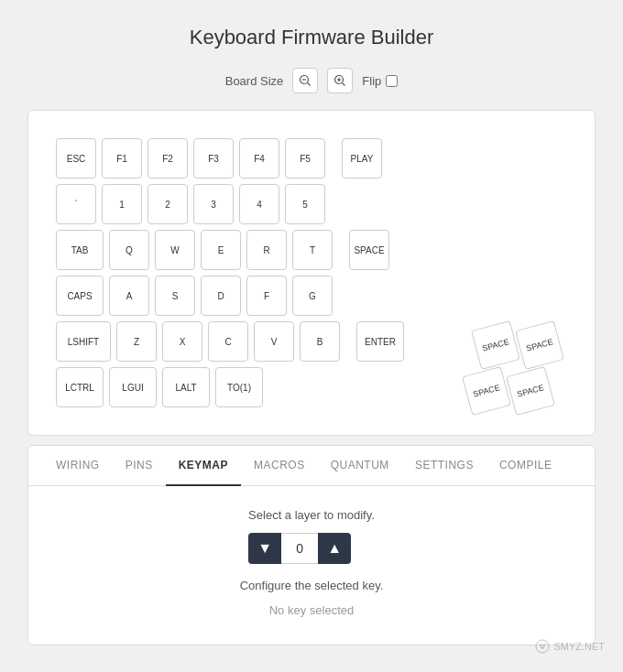  What do you see at coordinates (312, 548) in the screenshot?
I see `layer-control: ▼ 0 ▲` at bounding box center [312, 548].